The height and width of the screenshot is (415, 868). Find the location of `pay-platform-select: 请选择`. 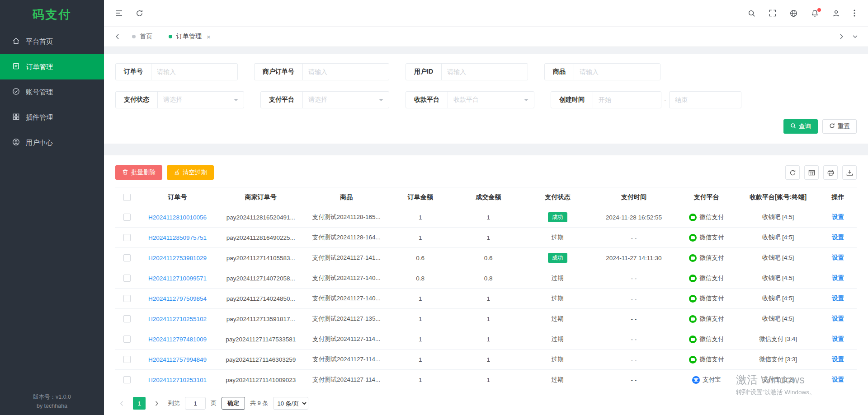

pay-platform-select: 请选择 is located at coordinates (346, 100).